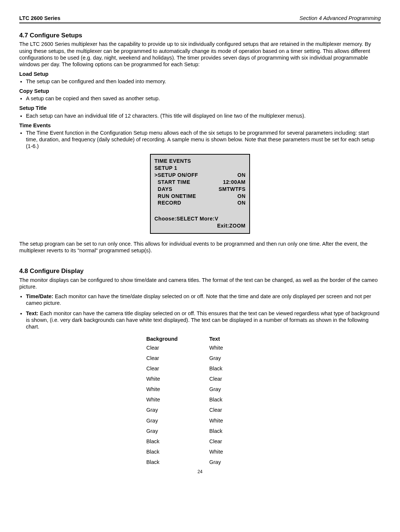  Describe the element at coordinates (200, 219) in the screenshot. I see `menu-footer-choose: Choose:SELECT More:V` at that location.